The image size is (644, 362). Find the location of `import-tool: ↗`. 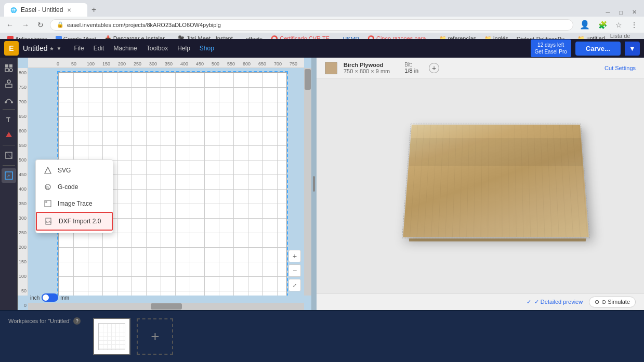

import-tool: ↗ is located at coordinates (9, 176).